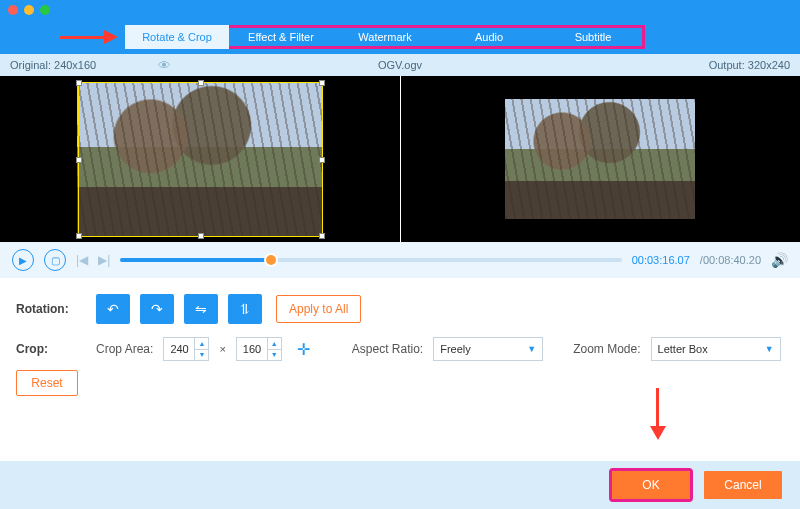 This screenshot has width=800, height=509. I want to click on crop-label: Crop:, so click(51, 349).